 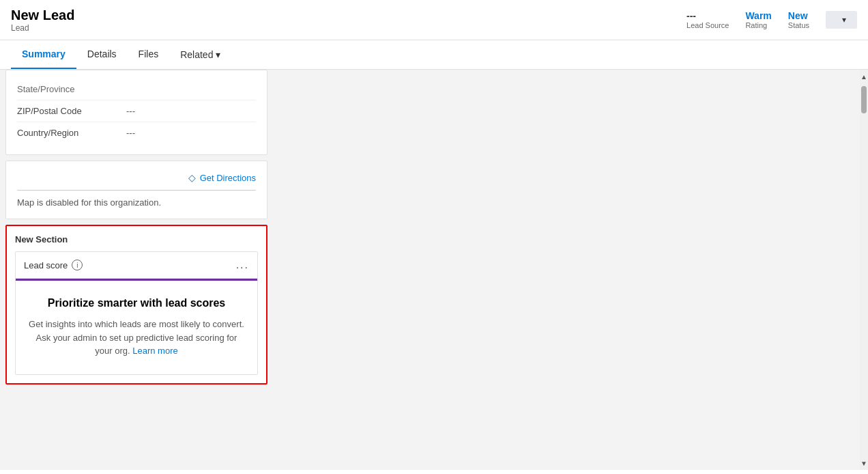 I want to click on state-province-partial: State/Province, so click(x=136, y=91).